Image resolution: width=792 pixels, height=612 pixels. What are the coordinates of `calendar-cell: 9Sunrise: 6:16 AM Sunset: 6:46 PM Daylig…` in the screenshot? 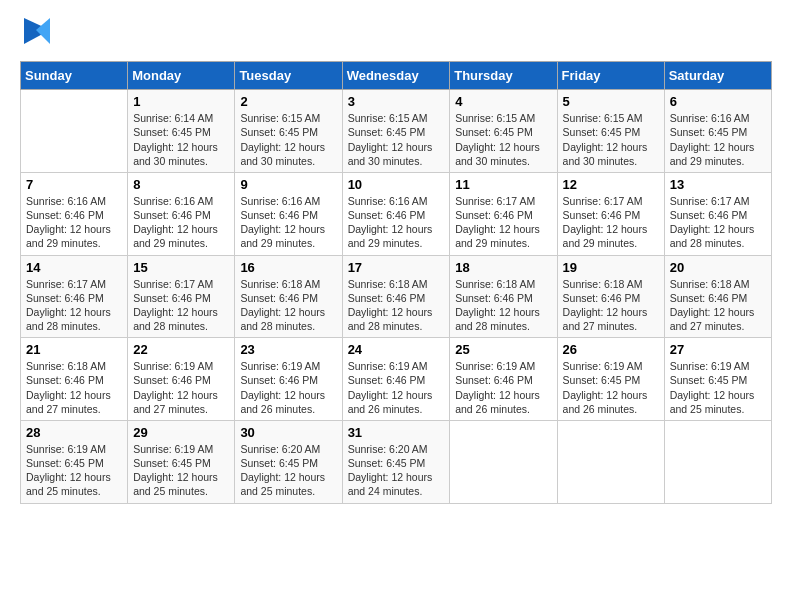 It's located at (288, 214).